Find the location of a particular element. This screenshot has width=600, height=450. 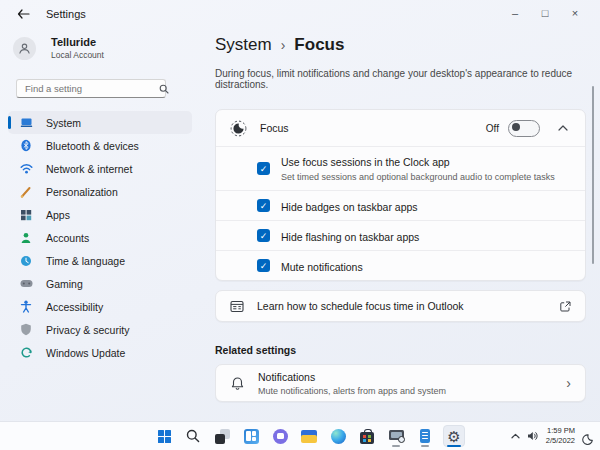

start-button-icon is located at coordinates (164, 436).